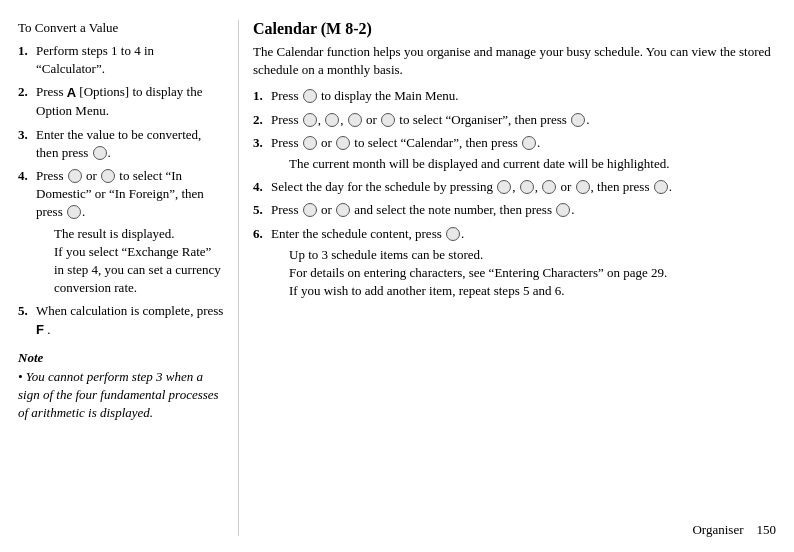 This screenshot has width=794, height=552. What do you see at coordinates (72, 93) in the screenshot?
I see `a-button-icon: A` at bounding box center [72, 93].